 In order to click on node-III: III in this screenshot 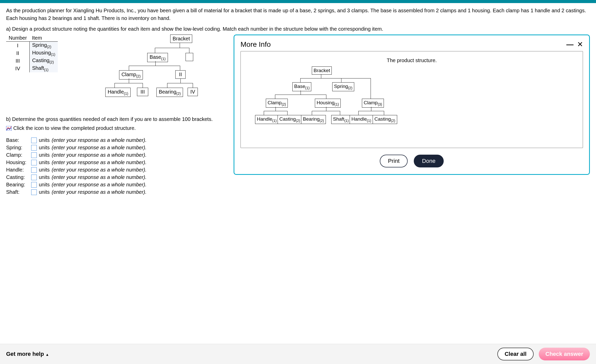, I will do `click(143, 92)`.